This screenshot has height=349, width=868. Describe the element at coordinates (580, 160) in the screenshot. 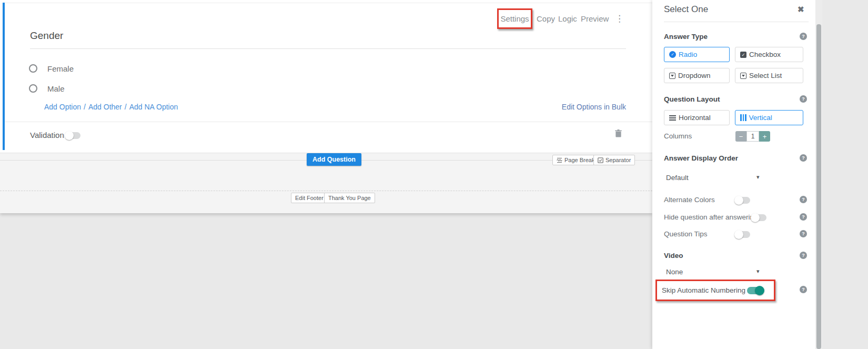

I see `page-break-label: Page Break` at that location.